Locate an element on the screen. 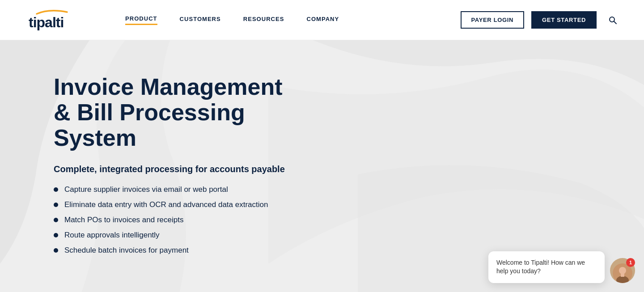  nav-company: COMPANY is located at coordinates (323, 20).